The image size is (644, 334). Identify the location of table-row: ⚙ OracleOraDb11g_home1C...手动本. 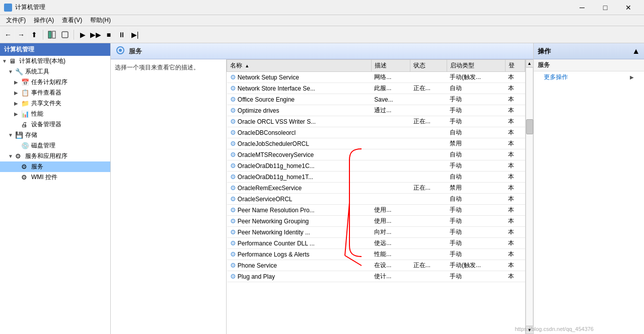
(376, 166).